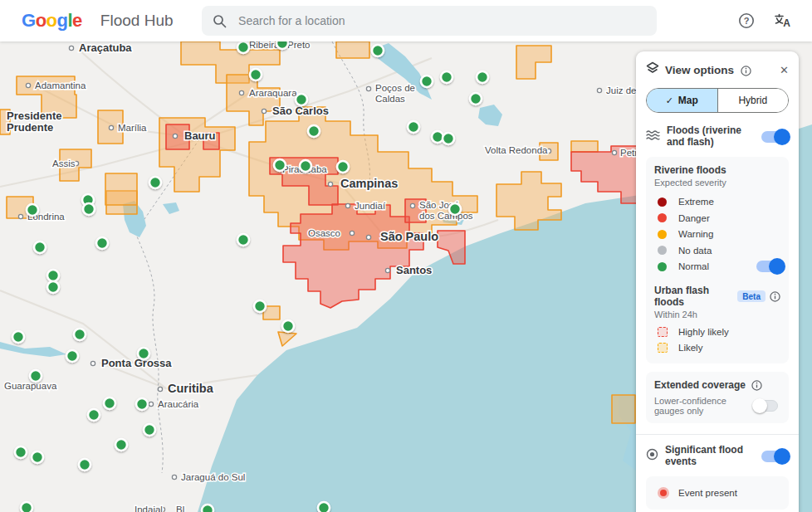 This screenshot has width=812, height=512. Describe the element at coordinates (653, 70) in the screenshot. I see `layers-icon` at that location.